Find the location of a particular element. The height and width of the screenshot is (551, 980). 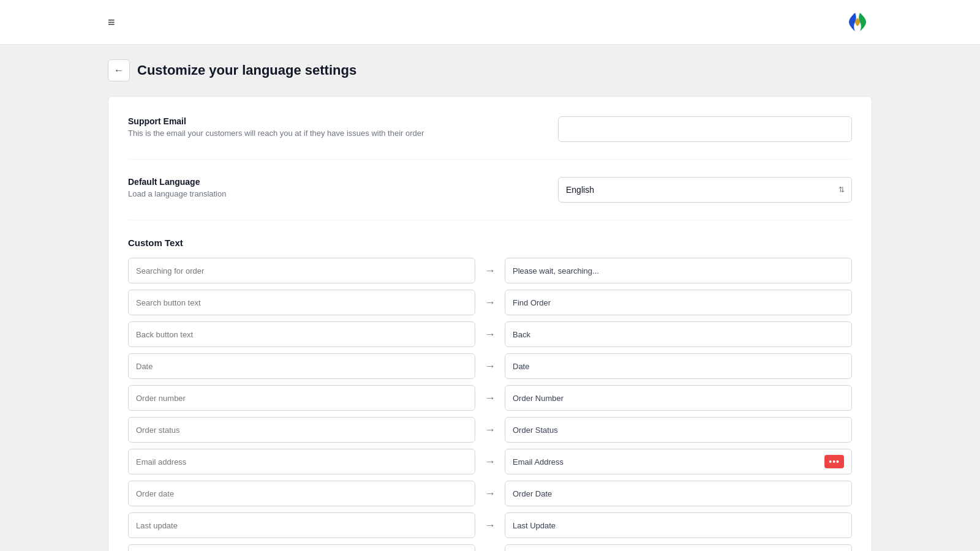

translation-output-text: Back is located at coordinates (522, 334).